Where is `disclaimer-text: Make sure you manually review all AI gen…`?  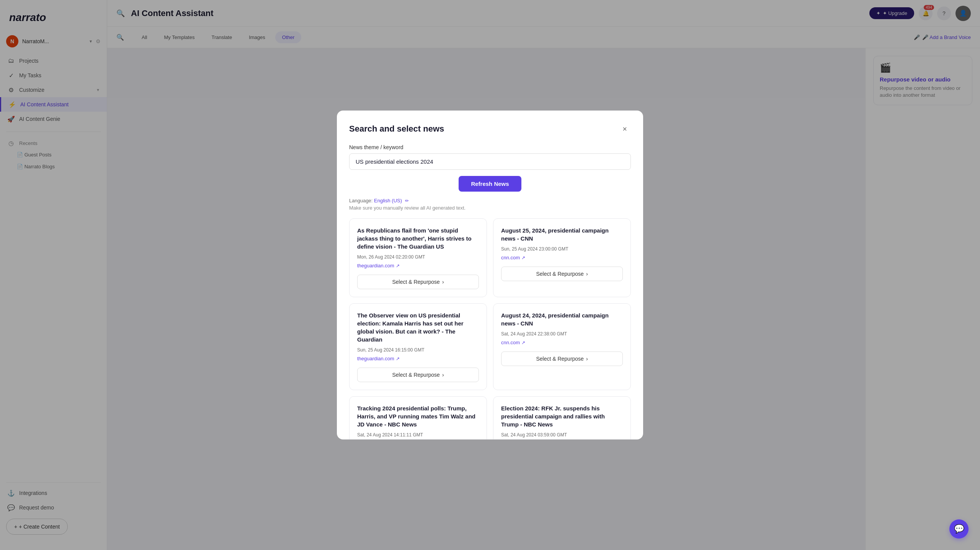 disclaimer-text: Make sure you manually review all AI gen… is located at coordinates (490, 208).